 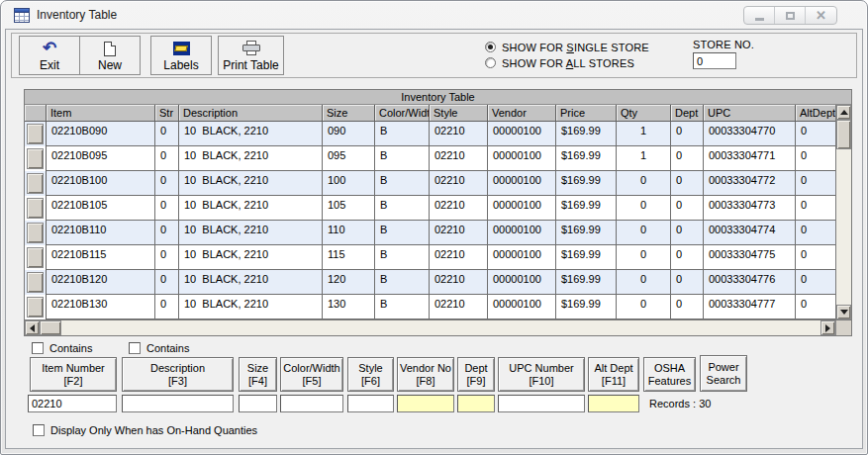 What do you see at coordinates (541, 374) in the screenshot?
I see `filter-button-upc-number: UPC Number[F10]` at bounding box center [541, 374].